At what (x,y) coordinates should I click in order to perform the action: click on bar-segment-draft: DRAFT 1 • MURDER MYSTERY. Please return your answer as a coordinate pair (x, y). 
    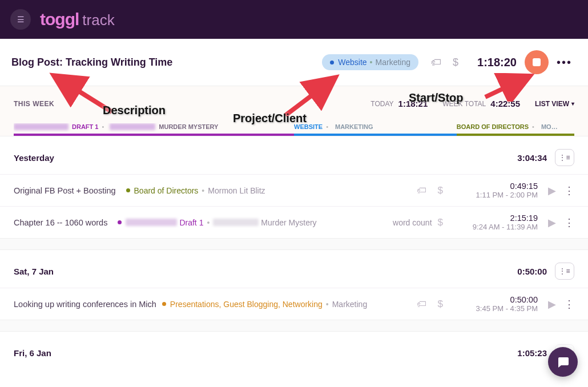
    Looking at the image, I should click on (154, 130).